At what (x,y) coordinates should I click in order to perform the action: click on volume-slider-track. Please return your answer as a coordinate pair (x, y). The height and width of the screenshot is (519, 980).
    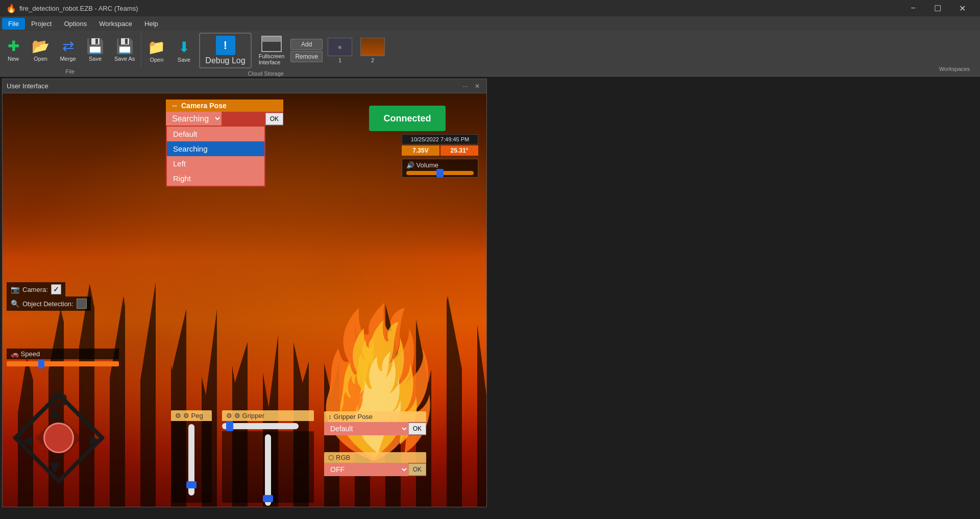
    Looking at the image, I should click on (440, 173).